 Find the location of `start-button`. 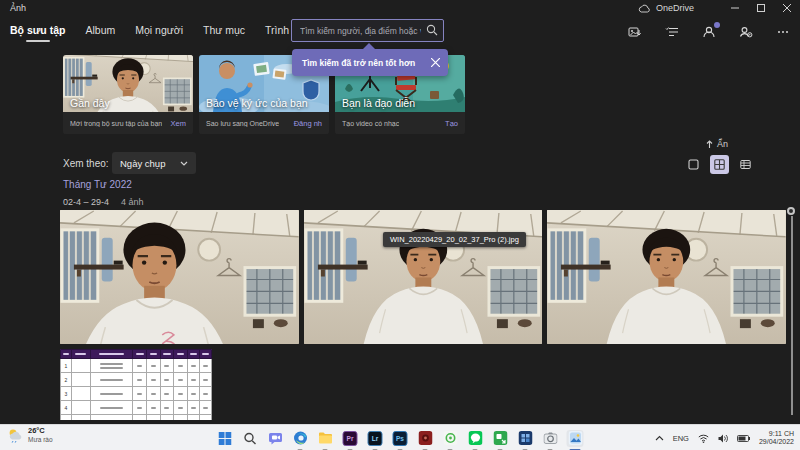

start-button is located at coordinates (226, 438).